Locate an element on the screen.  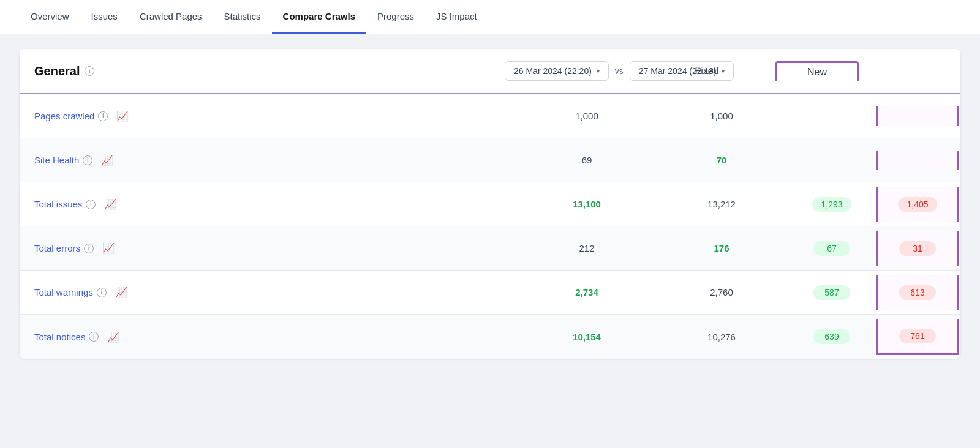
table-row: Total notices i 📈 10,154 10,276 639 761 is located at coordinates (490, 337).